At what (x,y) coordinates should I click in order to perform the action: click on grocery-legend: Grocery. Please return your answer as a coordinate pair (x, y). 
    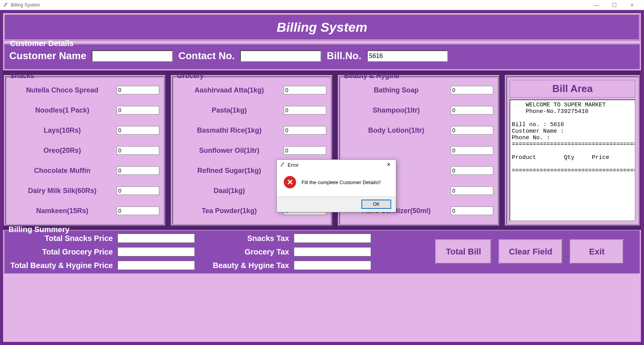
    Looking at the image, I should click on (190, 76).